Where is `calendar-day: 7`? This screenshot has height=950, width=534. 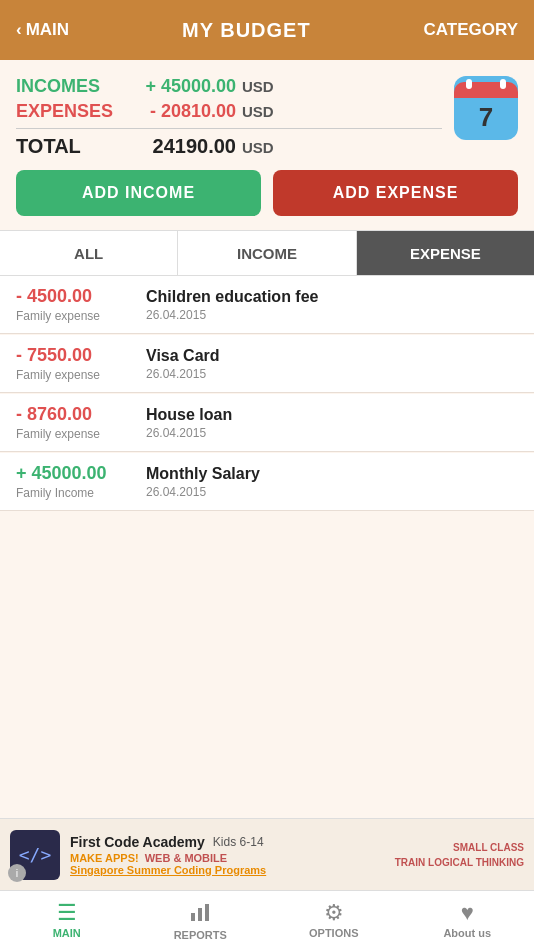 calendar-day: 7 is located at coordinates (486, 116).